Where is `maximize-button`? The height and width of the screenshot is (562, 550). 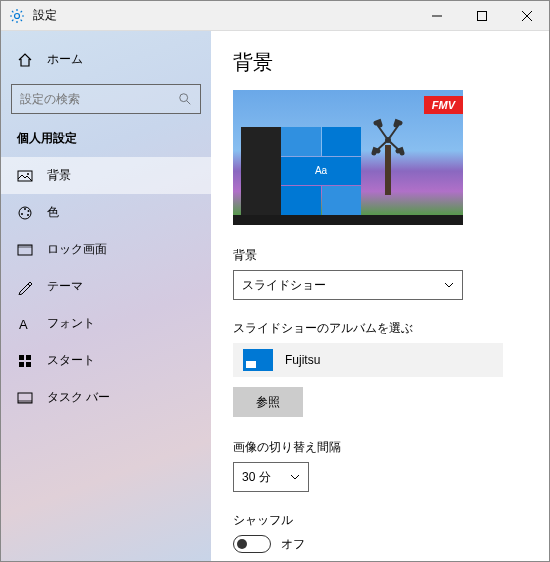
maximize-button is located at coordinates (482, 16).